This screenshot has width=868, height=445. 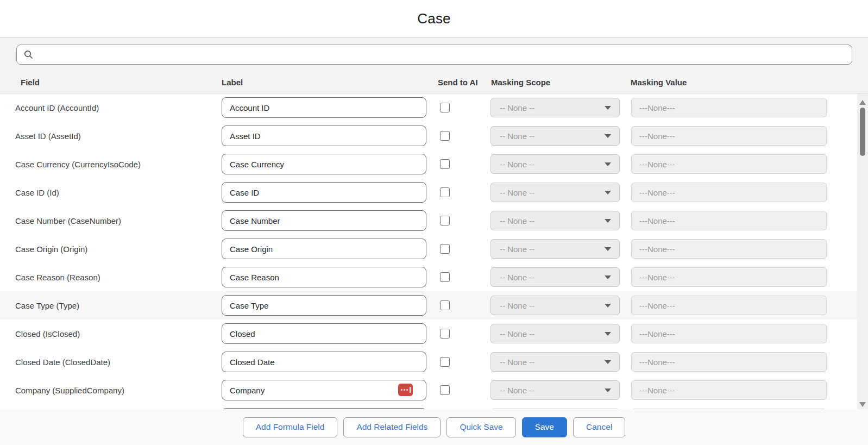 What do you see at coordinates (435, 54) in the screenshot?
I see `search-box` at bounding box center [435, 54].